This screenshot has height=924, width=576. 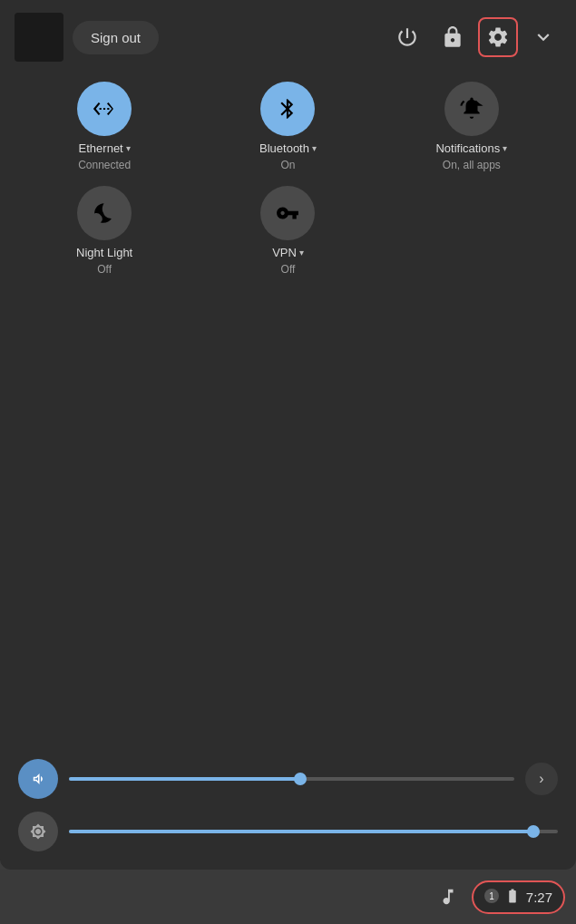 I want to click on ethernet-label: Ethernet ▾, so click(x=105, y=149).